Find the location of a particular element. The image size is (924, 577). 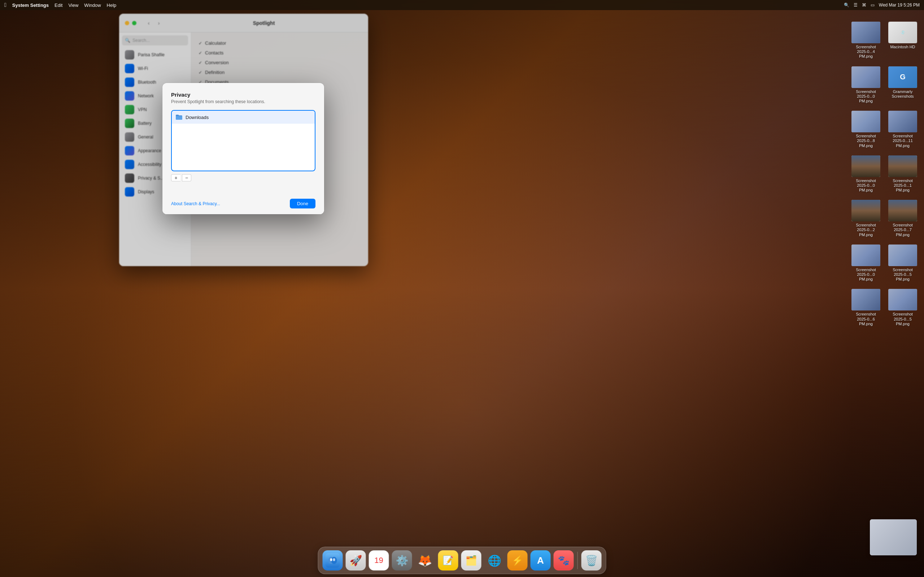

screenshot-6-label: Screenshot 2025-0...1 PM.png is located at coordinates (903, 186).